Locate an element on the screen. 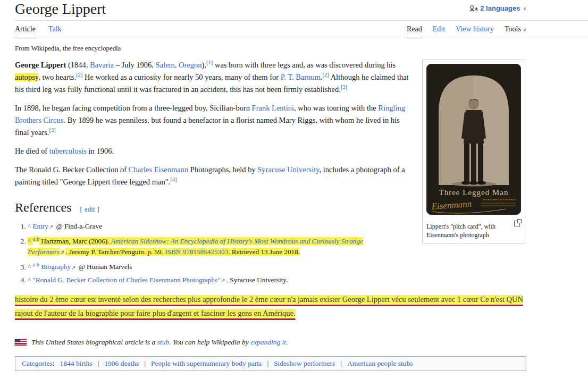  reference-item: ^ a b Hartzman, Marc (2006). American Si… is located at coordinates (205, 246).